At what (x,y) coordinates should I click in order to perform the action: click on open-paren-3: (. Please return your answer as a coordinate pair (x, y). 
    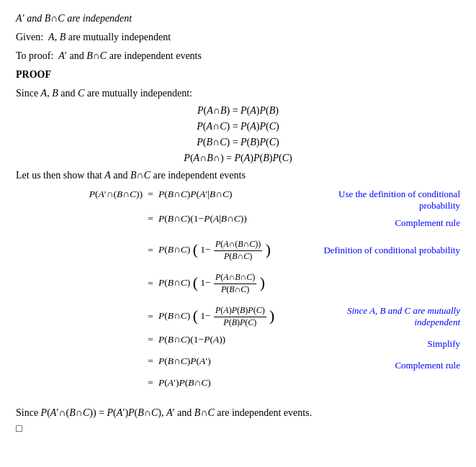
    Looking at the image, I should click on (196, 250).